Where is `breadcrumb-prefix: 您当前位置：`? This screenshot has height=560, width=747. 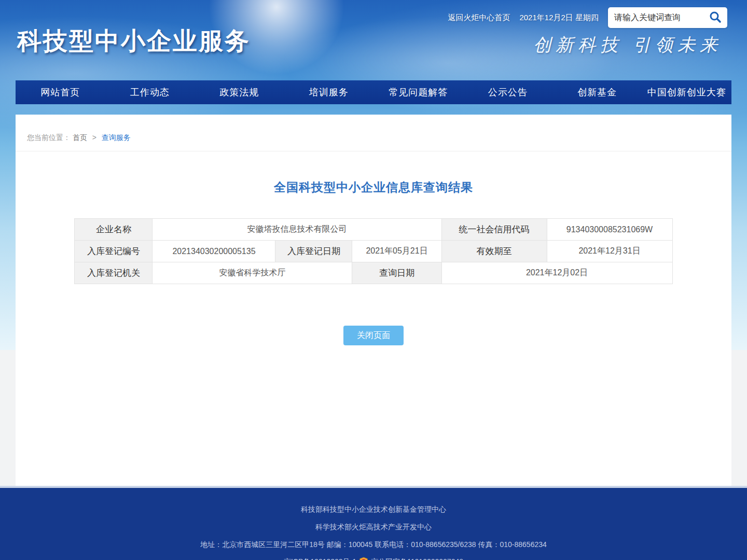 breadcrumb-prefix: 您当前位置： is located at coordinates (49, 137).